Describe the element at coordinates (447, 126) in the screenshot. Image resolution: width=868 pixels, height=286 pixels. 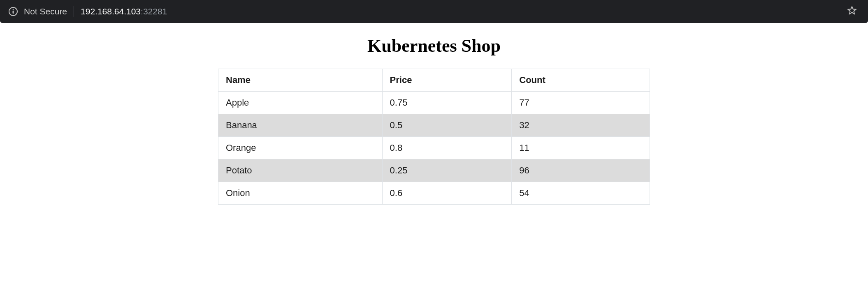
I see `cell-price: 0.5` at that location.